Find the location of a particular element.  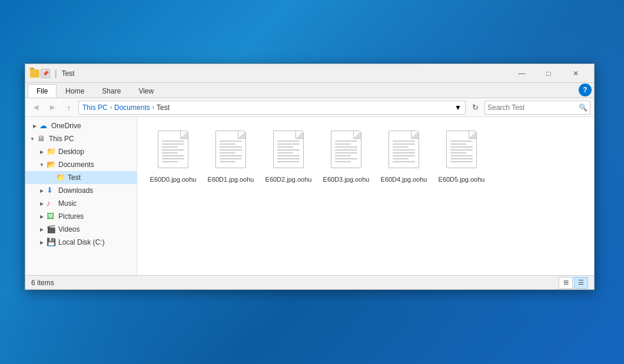

sidebar-item-downloads: ▶ ⬇ Downloads is located at coordinates (81, 191).